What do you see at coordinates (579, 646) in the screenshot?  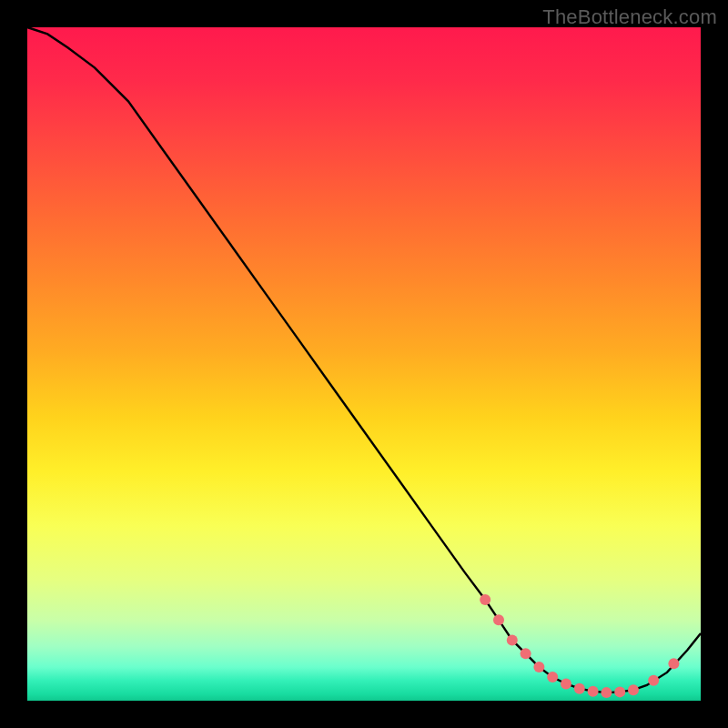 I see `curve-markers` at bounding box center [579, 646].